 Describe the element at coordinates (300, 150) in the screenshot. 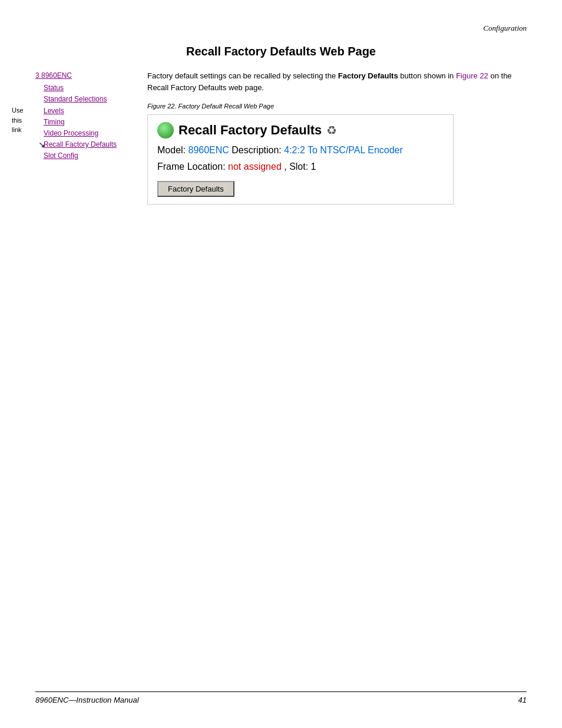

I see `model-info-line: Model: 8960ENC Description: 4:2:2 To NTS…` at that location.